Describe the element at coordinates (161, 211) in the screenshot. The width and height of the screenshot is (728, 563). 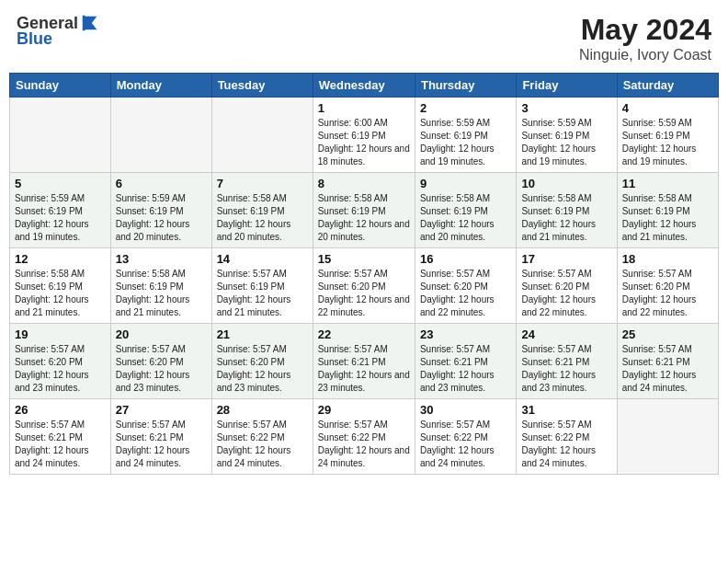
I see `calendar-cell: 6Sunrise: 5:59 AM Sunset: 6:19 PM Daylig…` at that location.